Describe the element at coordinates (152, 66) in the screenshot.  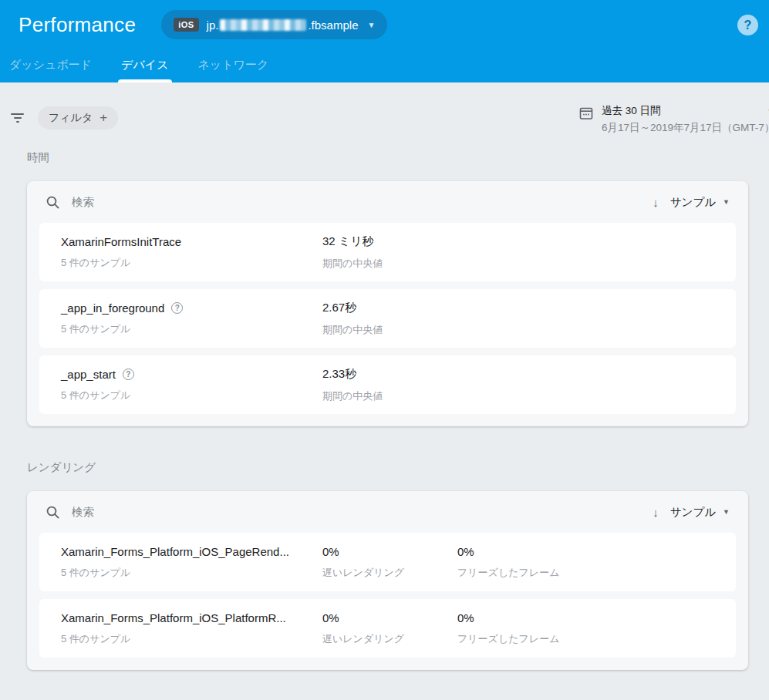
I see `tab-bar: ダッシュボード デバイス ネットワーク` at that location.